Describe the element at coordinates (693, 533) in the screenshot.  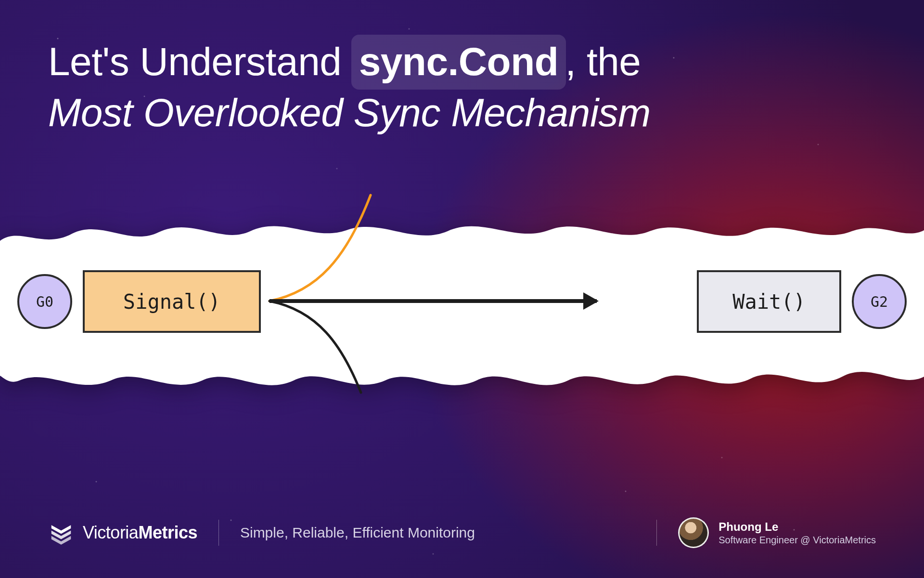
I see `avatar` at that location.